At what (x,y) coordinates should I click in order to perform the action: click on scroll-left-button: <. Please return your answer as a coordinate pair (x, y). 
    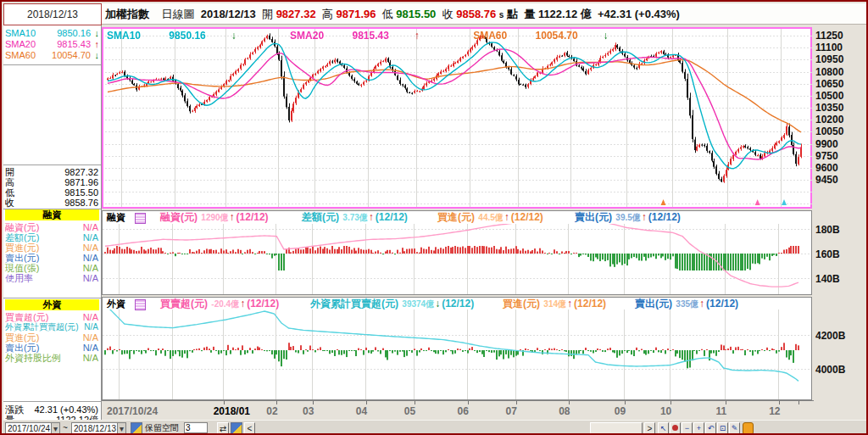
    Looking at the image, I should click on (249, 429).